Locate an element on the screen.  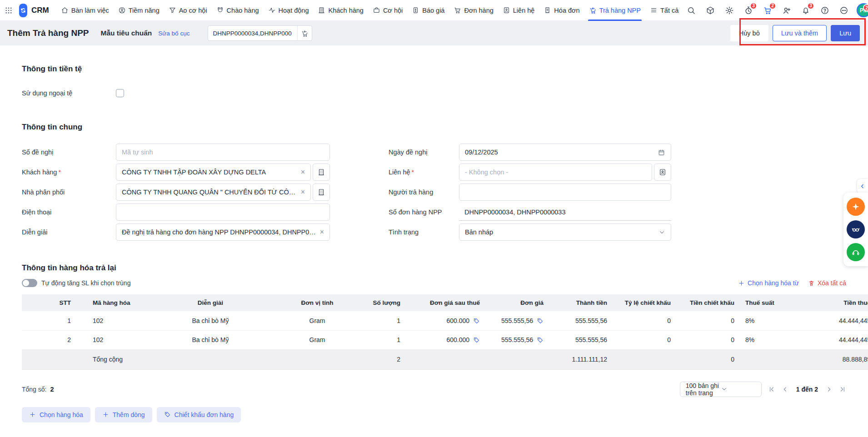
nav-item-bàn-làm-việc: Bàn làm việc is located at coordinates (85, 10).